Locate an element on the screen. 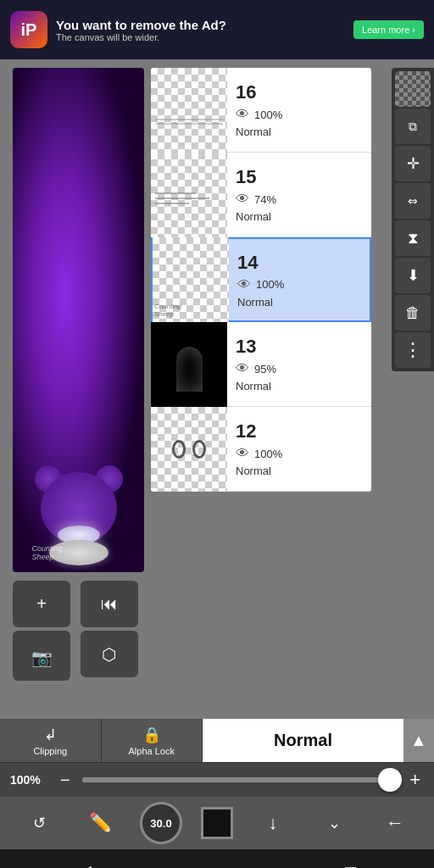  bottom-bar: ↲ Clipping 🔒 Alpha Lock Normal ▲ 100% − … is located at coordinates (217, 758).